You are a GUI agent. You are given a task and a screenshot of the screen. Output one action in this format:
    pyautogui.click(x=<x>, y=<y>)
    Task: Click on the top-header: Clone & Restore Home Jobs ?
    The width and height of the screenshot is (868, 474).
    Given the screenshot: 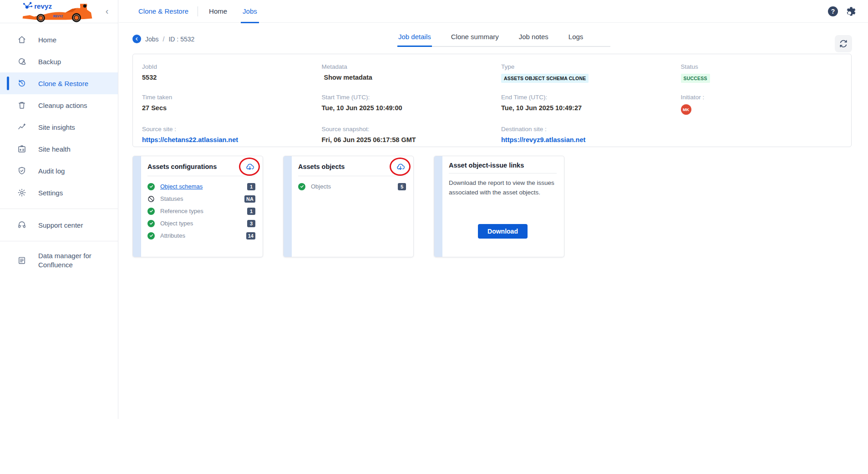 What is the action you would take?
    pyautogui.click(x=493, y=11)
    